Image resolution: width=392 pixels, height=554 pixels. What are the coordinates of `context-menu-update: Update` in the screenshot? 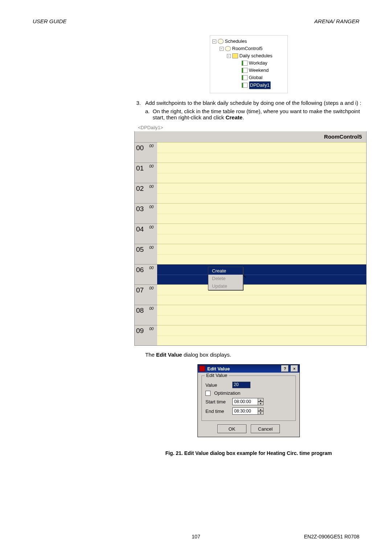 It's located at (226, 286).